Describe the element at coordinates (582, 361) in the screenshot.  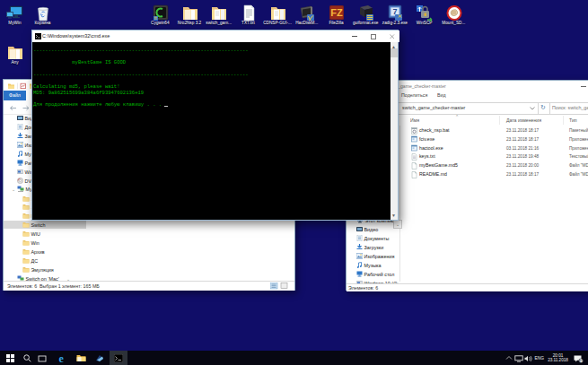
I see `svg-text: 1` at that location.